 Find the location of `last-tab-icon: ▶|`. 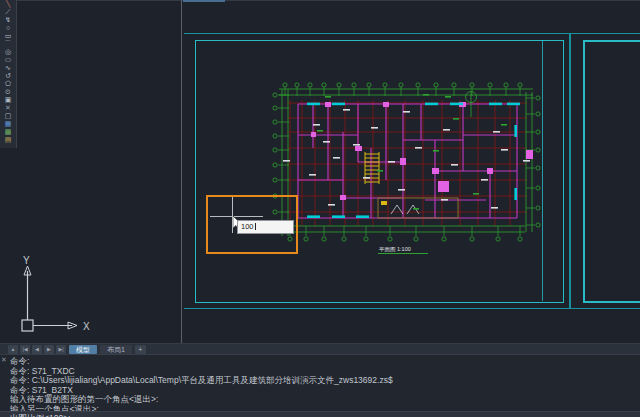

last-tab-icon: ▶| is located at coordinates (61, 350).